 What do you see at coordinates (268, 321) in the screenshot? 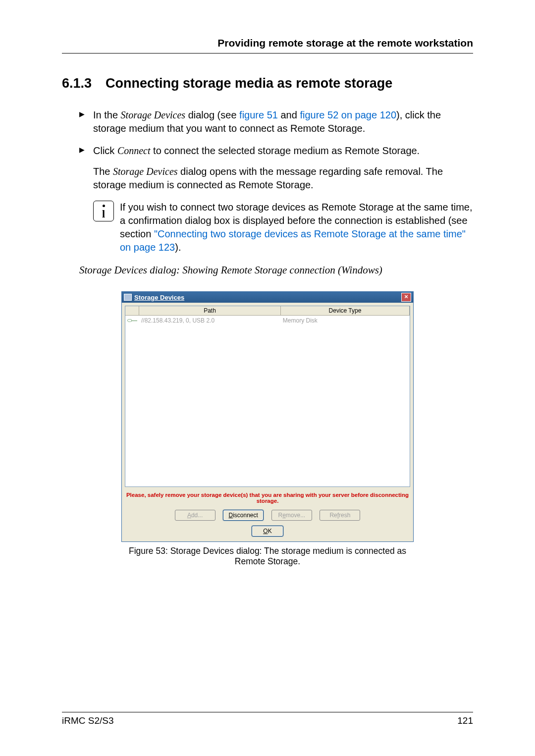
I see `table-row: ⬭— //82.158.43.219, 0, USB 2.0 Memory Di…` at bounding box center [268, 321].